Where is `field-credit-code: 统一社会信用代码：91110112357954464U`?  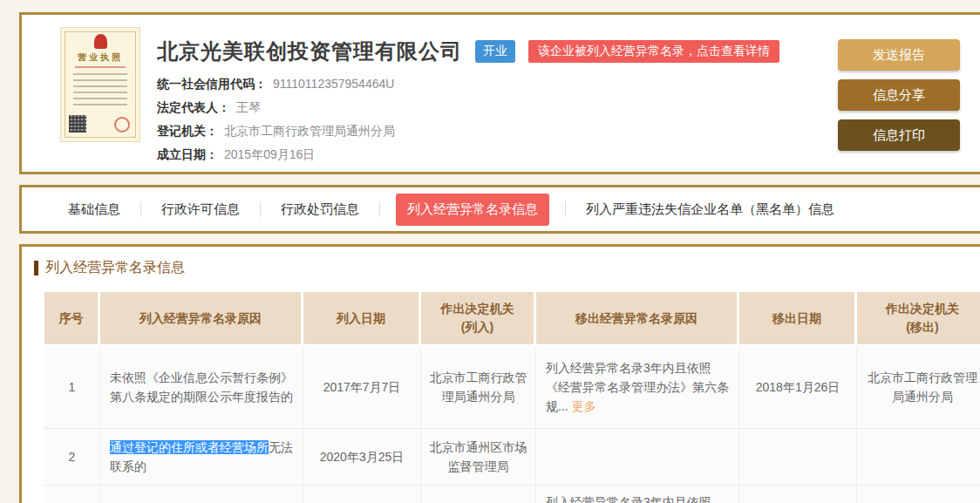 field-credit-code: 统一社会信用代码：91110112357954464U is located at coordinates (468, 84).